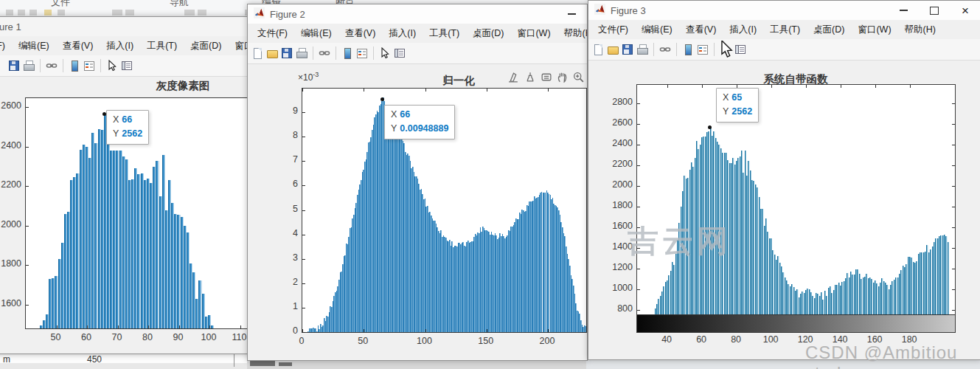  Describe the element at coordinates (617, 288) in the screenshot. I see `y-tick-label: 1000` at that location.